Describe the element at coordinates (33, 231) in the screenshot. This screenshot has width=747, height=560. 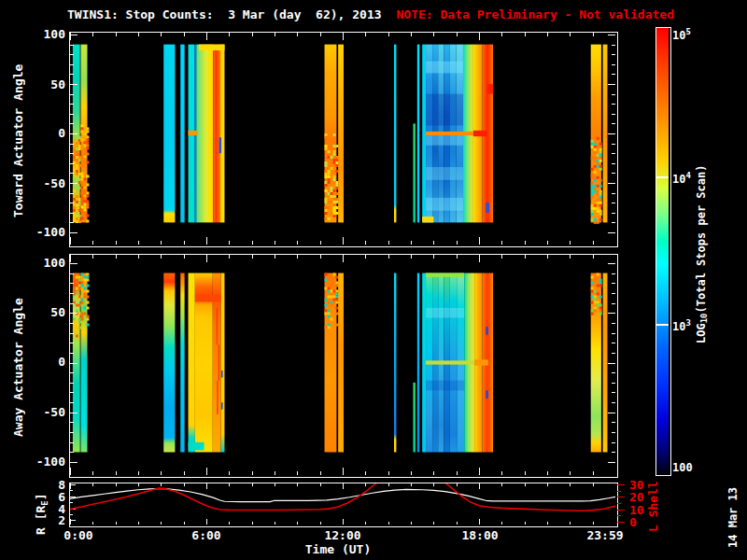
I see `toward-ytick-m100: -100` at that location.